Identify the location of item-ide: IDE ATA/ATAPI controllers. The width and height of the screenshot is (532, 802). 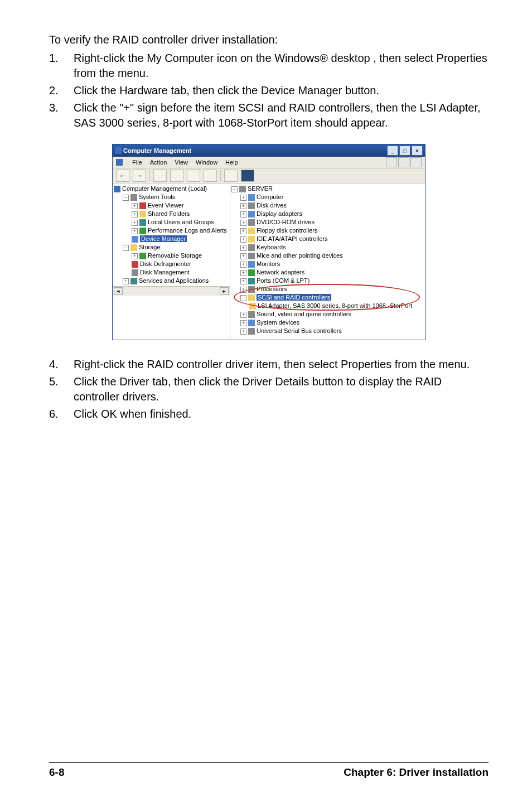
(292, 239).